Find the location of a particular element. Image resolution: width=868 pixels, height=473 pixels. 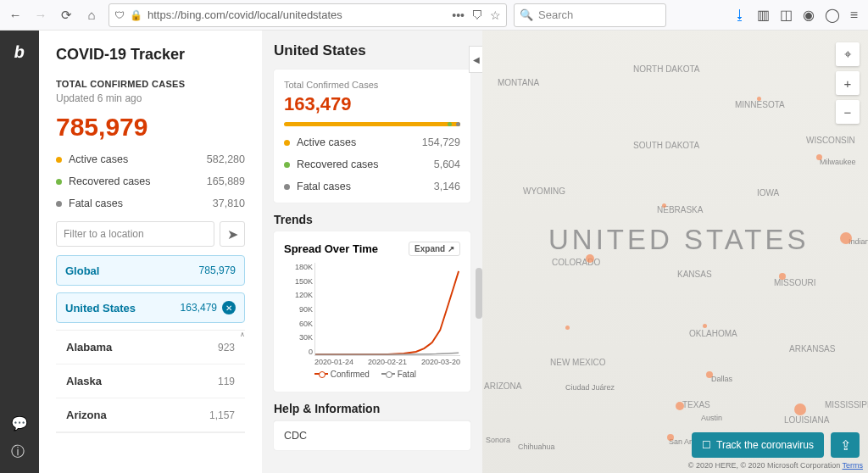

state-list-scrollbar: ∧ is located at coordinates (242, 381).